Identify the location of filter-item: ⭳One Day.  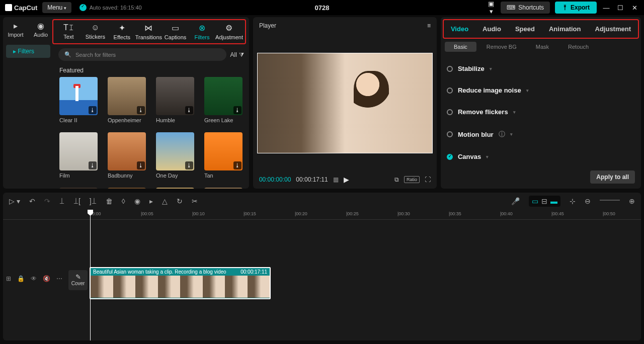
(175, 155).